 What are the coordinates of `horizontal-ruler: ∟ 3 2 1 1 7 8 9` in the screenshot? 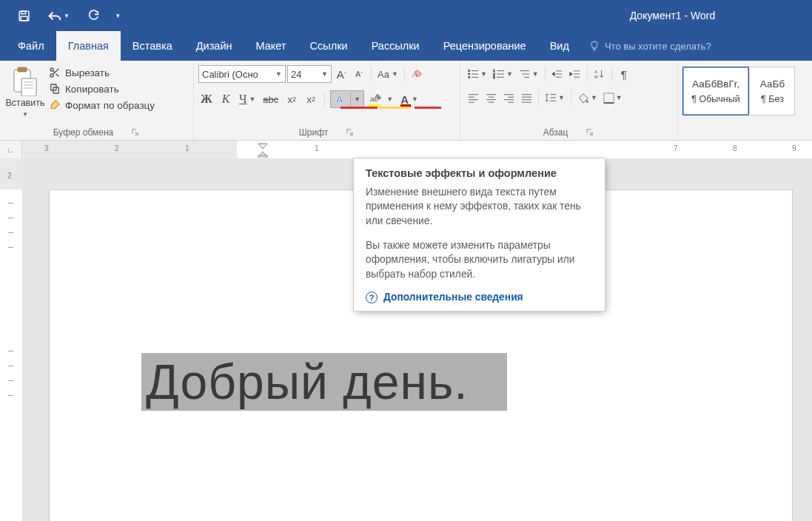 It's located at (406, 149).